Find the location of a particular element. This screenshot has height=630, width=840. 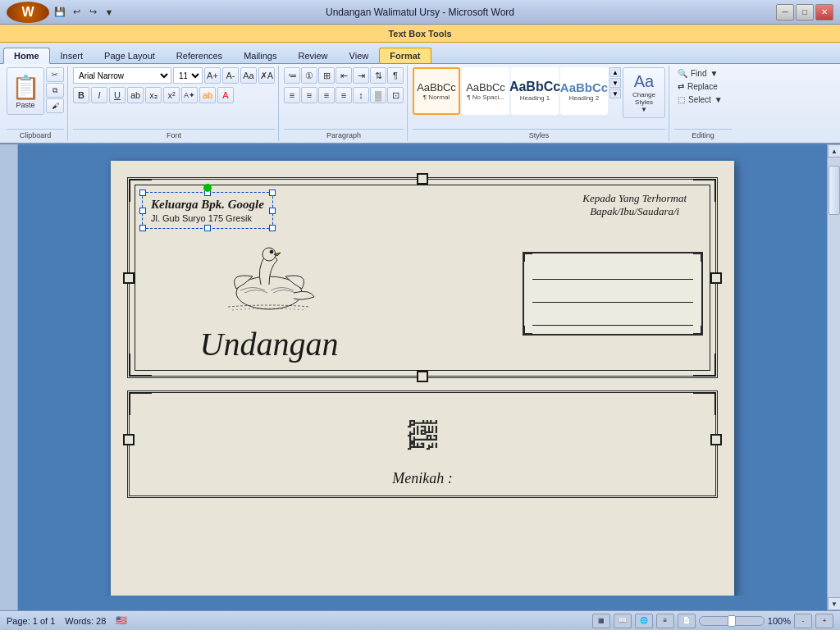

line-spacing-button: ↕ is located at coordinates (361, 95).